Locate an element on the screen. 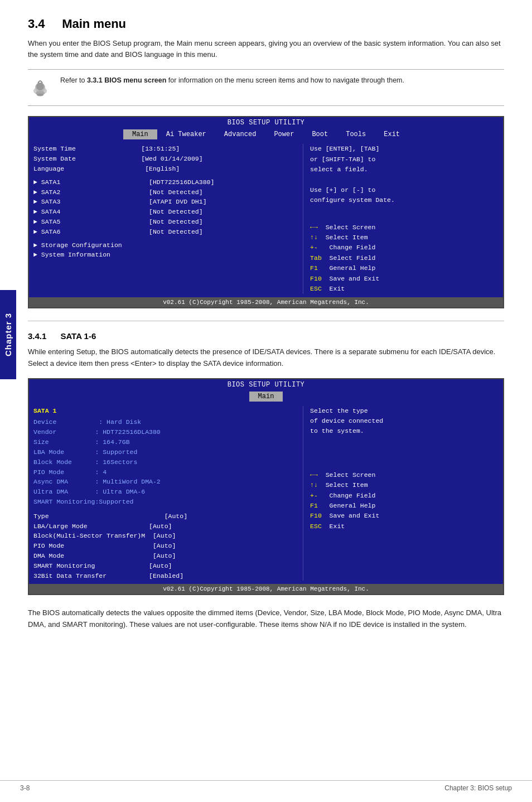 This screenshot has height=802, width=532. bios-item-sata1: ► SATA1 [HDT722516DLA380] is located at coordinates (165, 182).